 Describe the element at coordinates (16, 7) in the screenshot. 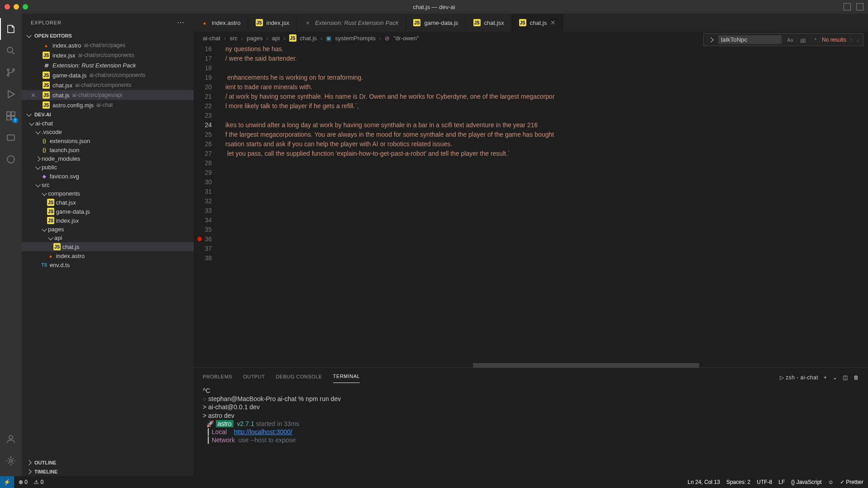

I see `window-minimize-button` at that location.